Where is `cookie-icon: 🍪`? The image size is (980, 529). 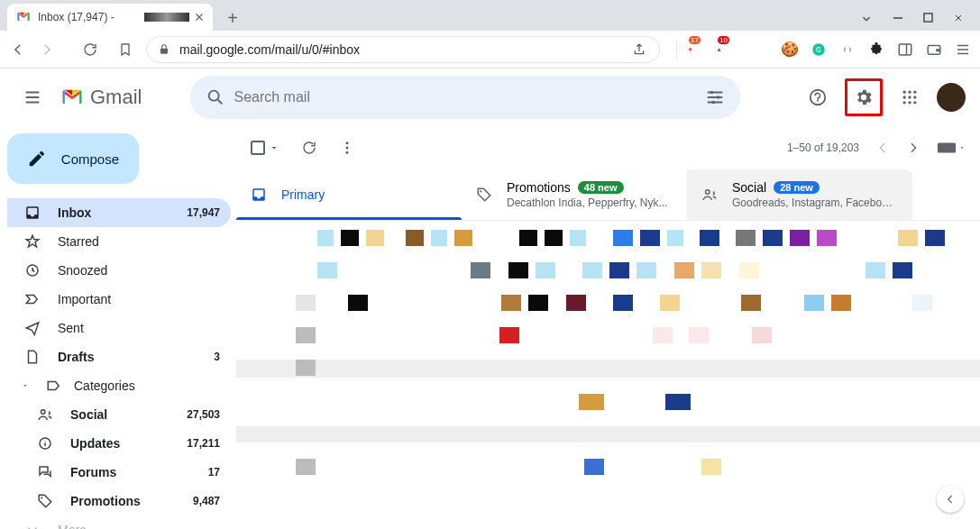 cookie-icon: 🍪 is located at coordinates (790, 50).